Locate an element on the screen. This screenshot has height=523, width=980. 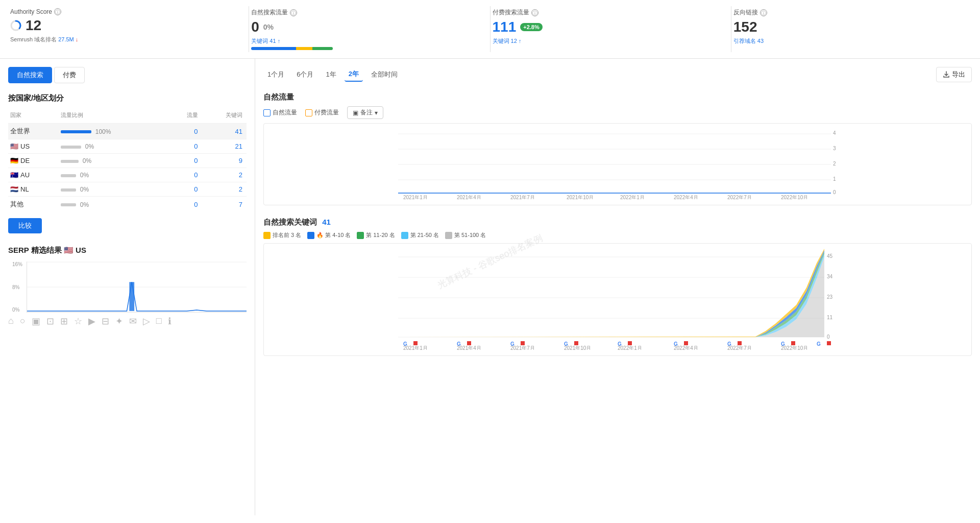
tab-paid: 付费 is located at coordinates (69, 75).